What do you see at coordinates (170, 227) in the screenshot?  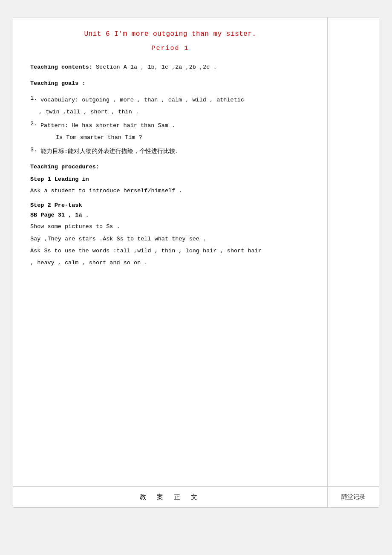 I see `sb-line1: Show some pictures to Ss .` at bounding box center [170, 227].